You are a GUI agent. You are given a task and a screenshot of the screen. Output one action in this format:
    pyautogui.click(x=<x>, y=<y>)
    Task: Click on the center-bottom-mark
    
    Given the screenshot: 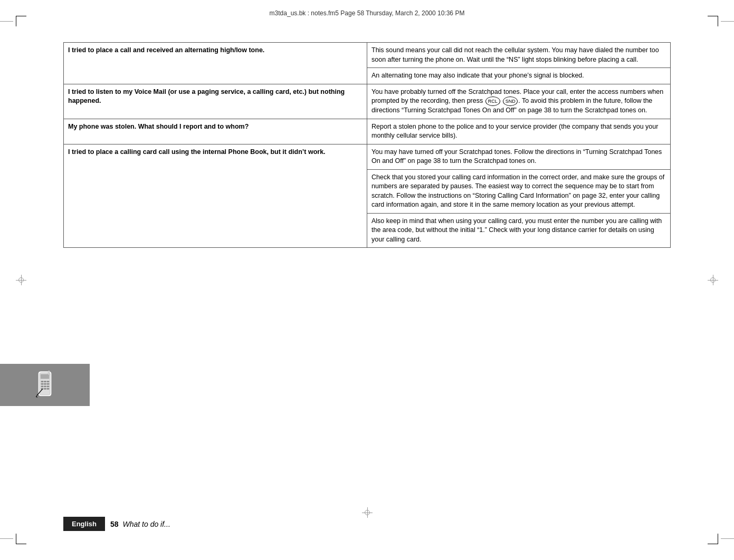 What is the action you would take?
    pyautogui.click(x=367, y=513)
    